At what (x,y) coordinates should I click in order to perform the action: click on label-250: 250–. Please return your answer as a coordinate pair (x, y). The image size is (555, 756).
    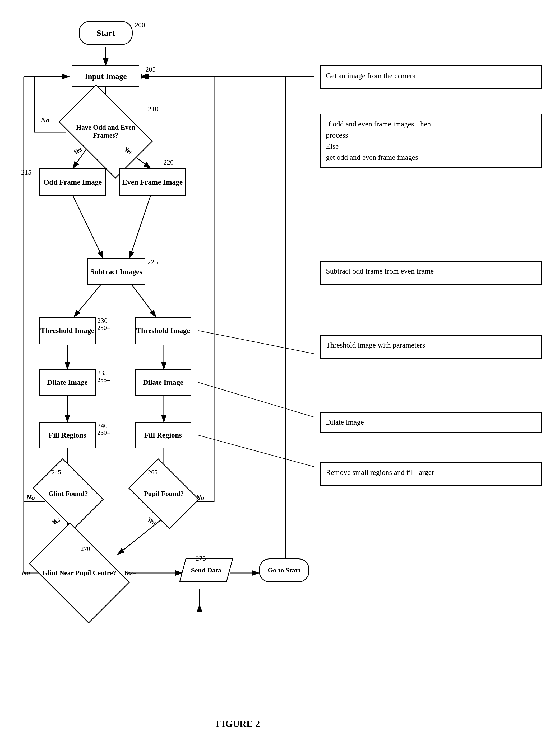
    Looking at the image, I should click on (103, 328).